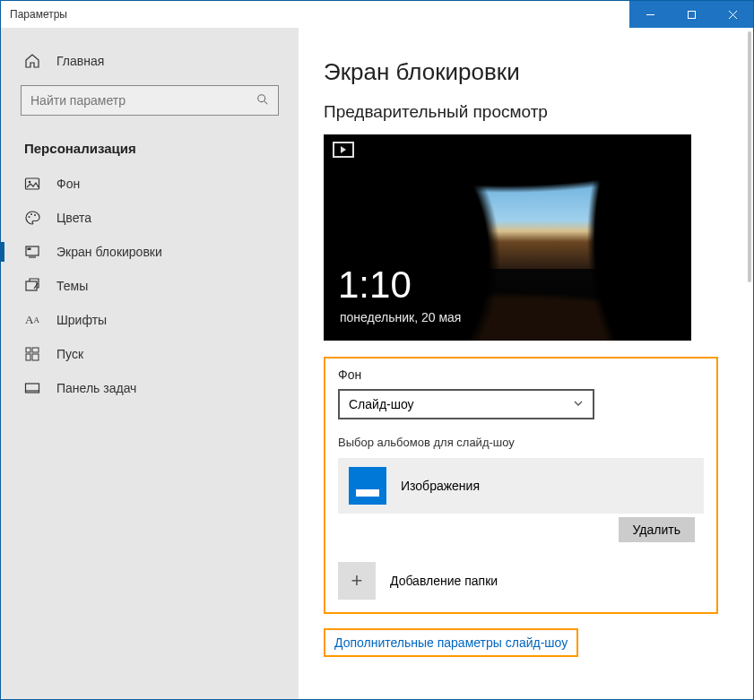 This screenshot has height=700, width=754. What do you see at coordinates (68, 184) in the screenshot?
I see `sidebar-item-label: Фон` at bounding box center [68, 184].